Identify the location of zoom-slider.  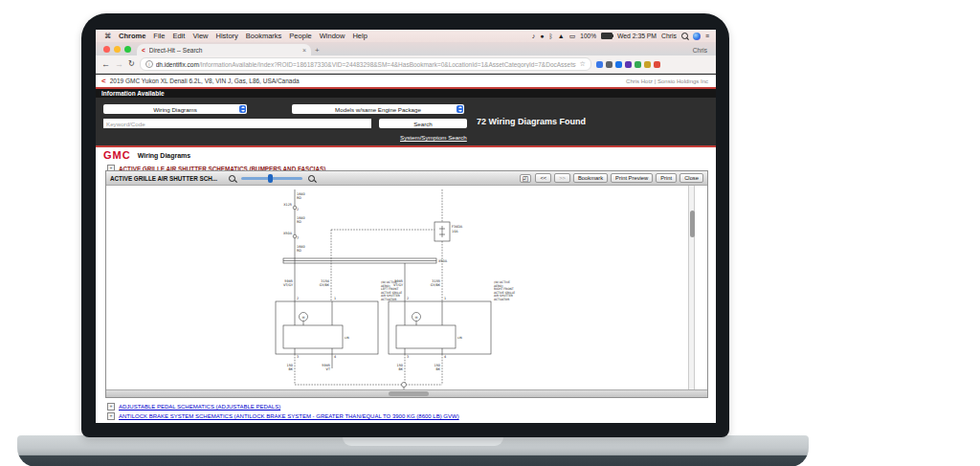
(272, 178).